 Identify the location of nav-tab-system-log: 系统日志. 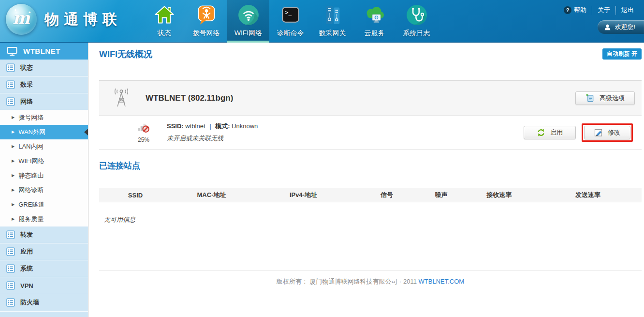
(417, 21).